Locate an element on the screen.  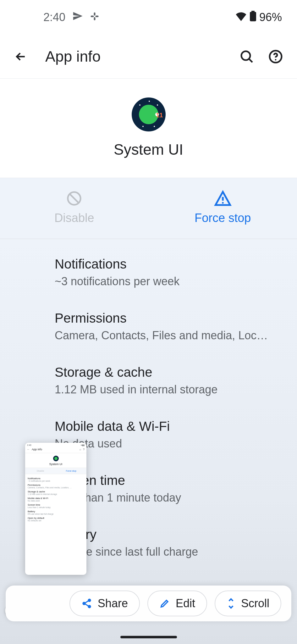
app-name-label: System UI is located at coordinates (148, 150).